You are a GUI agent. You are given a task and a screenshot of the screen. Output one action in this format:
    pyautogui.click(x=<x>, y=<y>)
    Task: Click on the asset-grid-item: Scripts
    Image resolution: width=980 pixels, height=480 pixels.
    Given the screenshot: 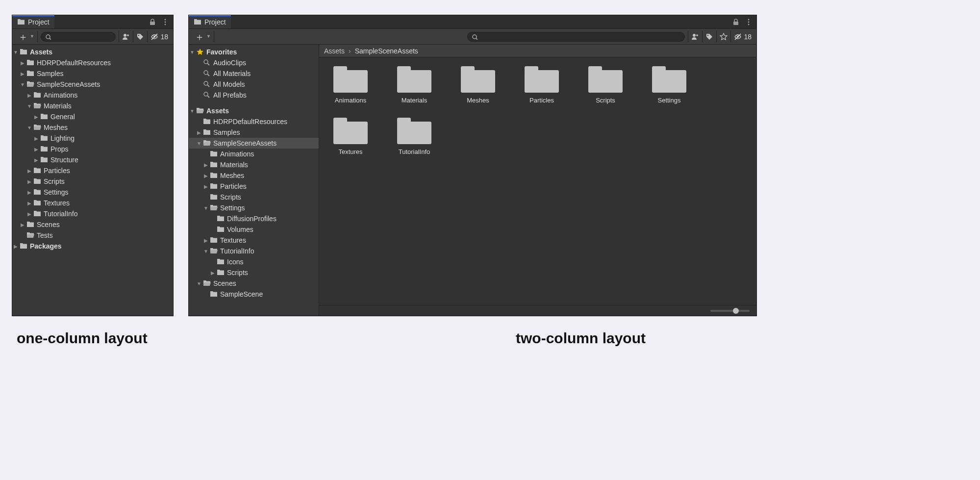 What is the action you would take?
    pyautogui.click(x=605, y=85)
    